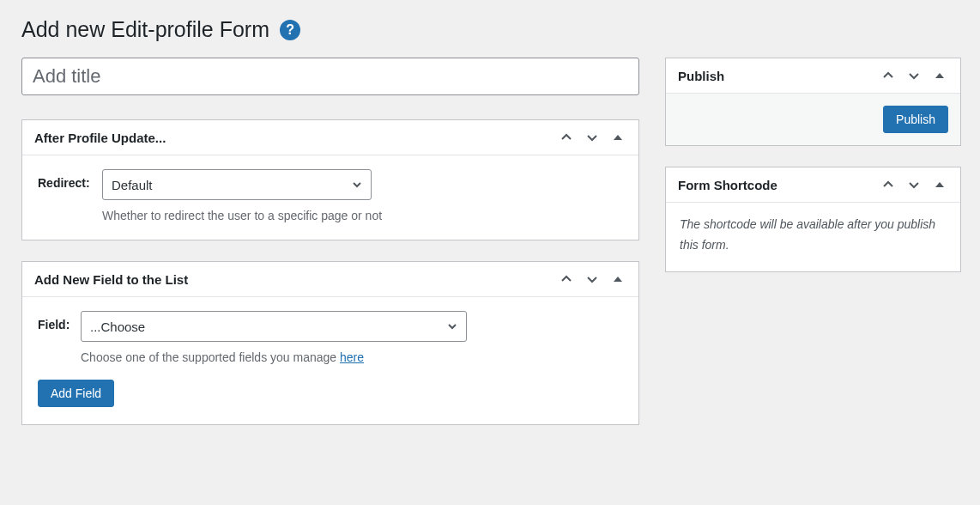 This screenshot has height=505, width=980. I want to click on field-row: Field: ...Choose Choose one of the suppo…, so click(330, 338).